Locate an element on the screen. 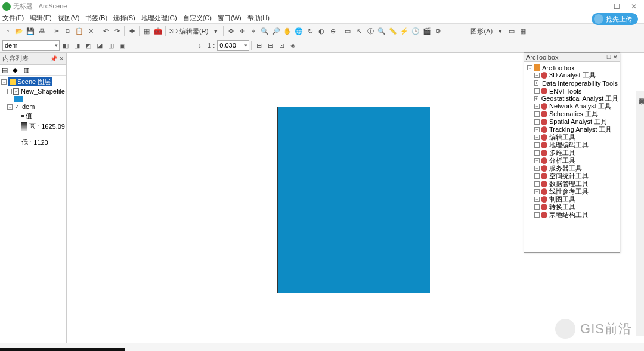 This screenshot has height=351, width=644. toc-btn2-icon: ◆ is located at coordinates (17, 70).